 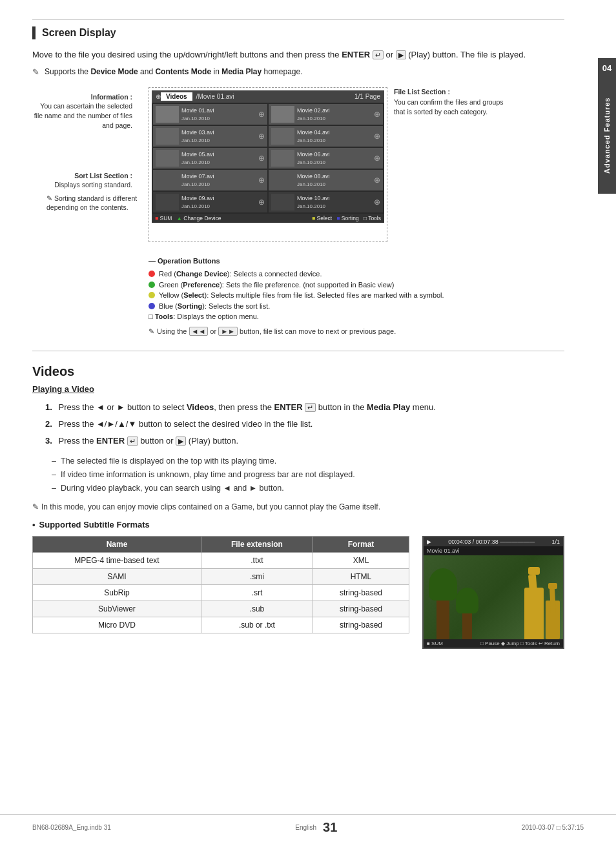 What do you see at coordinates (553, 828) in the screenshot?
I see `footer-right: 2010-03-07 □ 5:37:15` at bounding box center [553, 828].